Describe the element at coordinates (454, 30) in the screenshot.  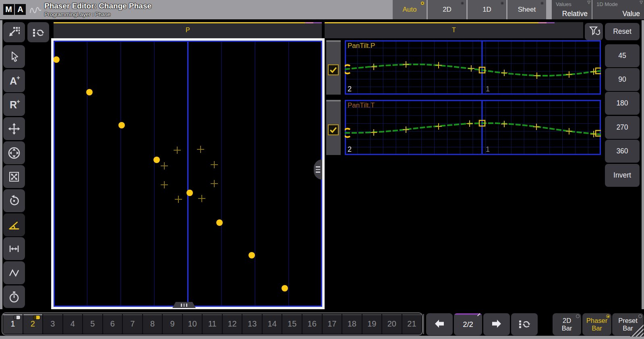
I see `column-header-t: T` at that location.